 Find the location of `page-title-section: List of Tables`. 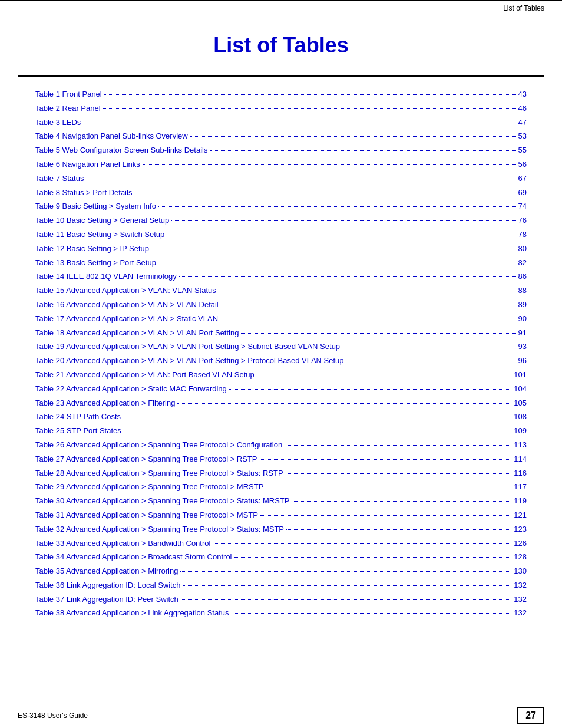

page-title-section: List of Tables is located at coordinates (281, 46).